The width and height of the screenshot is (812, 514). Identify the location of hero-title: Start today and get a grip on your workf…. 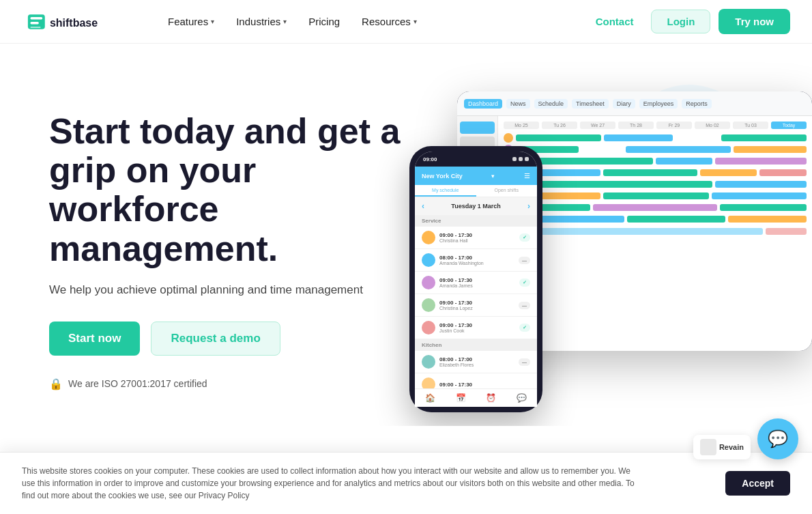
(236, 190).